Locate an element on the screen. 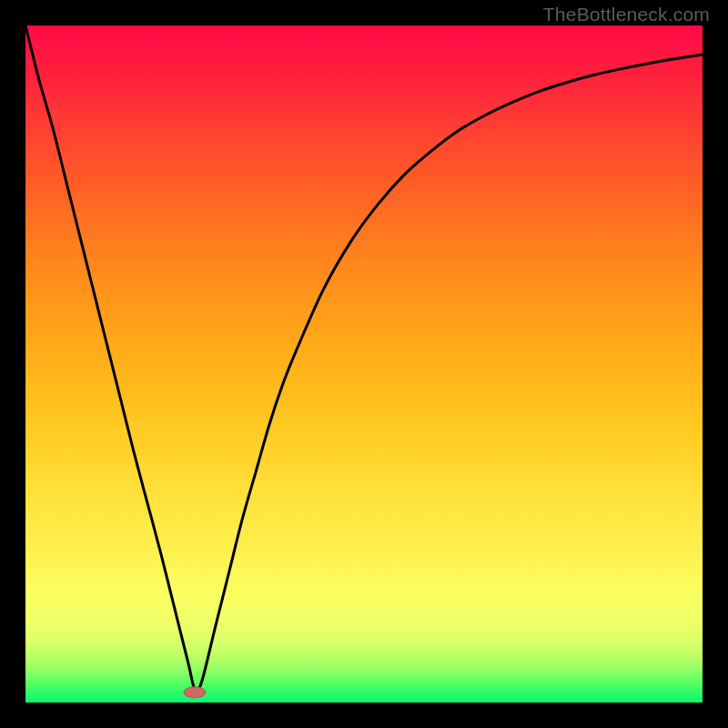  watermark-text: TheBottleneck.com is located at coordinates (626, 15).